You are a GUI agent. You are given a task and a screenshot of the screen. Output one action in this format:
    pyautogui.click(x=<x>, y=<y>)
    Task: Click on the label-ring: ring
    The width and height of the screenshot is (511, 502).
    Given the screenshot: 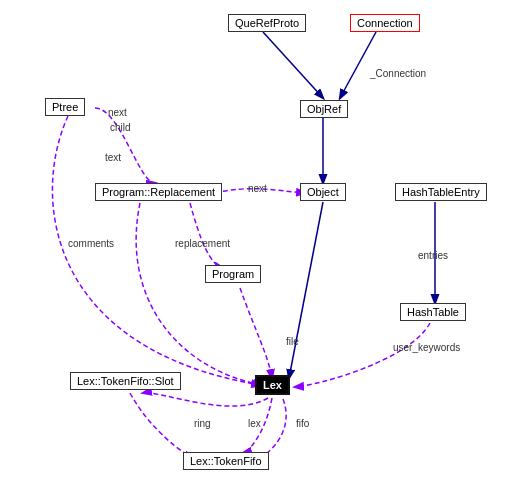 What is the action you would take?
    pyautogui.click(x=202, y=424)
    